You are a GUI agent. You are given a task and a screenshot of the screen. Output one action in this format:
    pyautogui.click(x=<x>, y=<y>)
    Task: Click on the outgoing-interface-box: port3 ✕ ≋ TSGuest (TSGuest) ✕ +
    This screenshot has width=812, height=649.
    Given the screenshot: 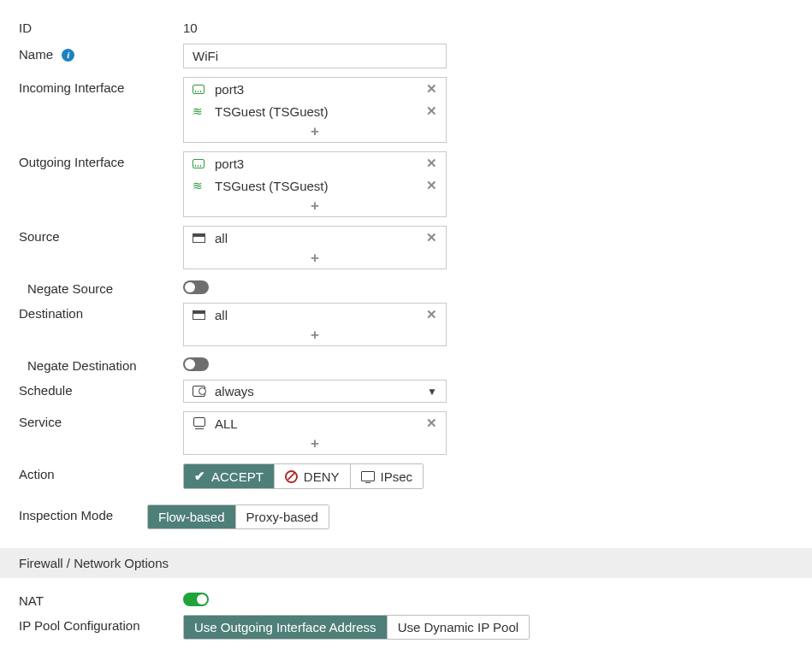 What is the action you would take?
    pyautogui.click(x=315, y=185)
    